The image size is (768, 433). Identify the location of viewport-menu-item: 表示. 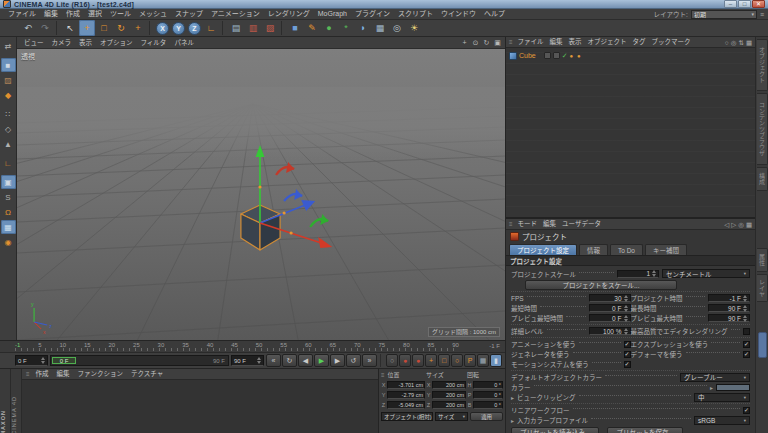
(86, 43).